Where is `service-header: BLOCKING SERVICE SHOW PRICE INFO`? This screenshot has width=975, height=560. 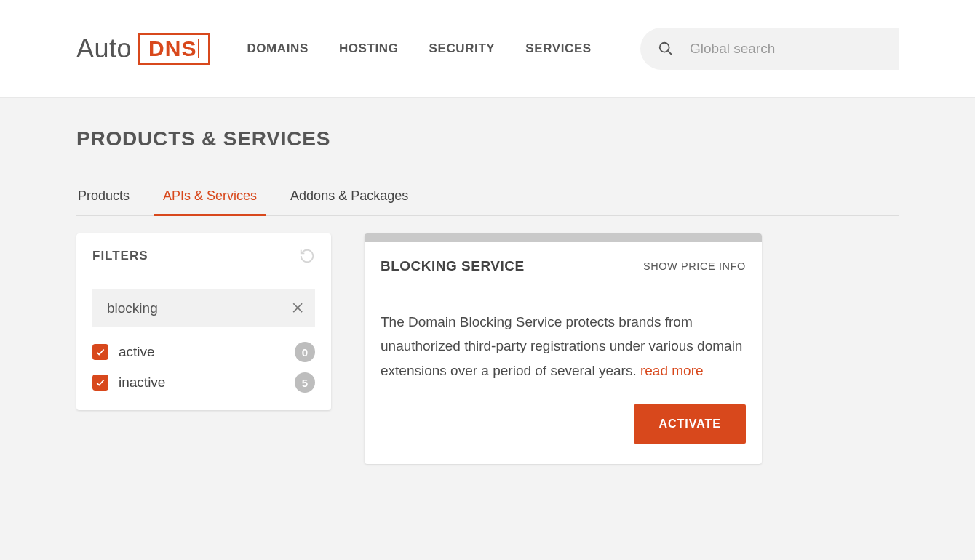
service-header: BLOCKING SERVICE SHOW PRICE INFO is located at coordinates (563, 266).